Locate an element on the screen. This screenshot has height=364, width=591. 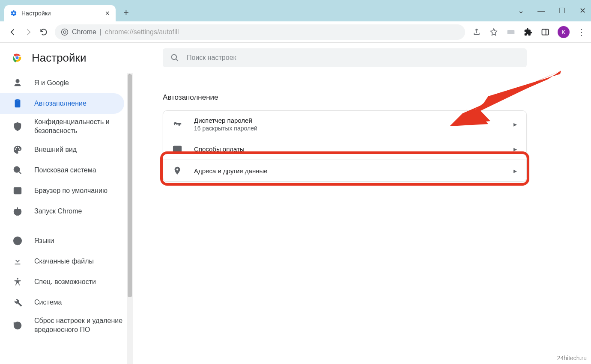
sidebar-item-autofill: Автозаполнение is located at coordinates (62, 104).